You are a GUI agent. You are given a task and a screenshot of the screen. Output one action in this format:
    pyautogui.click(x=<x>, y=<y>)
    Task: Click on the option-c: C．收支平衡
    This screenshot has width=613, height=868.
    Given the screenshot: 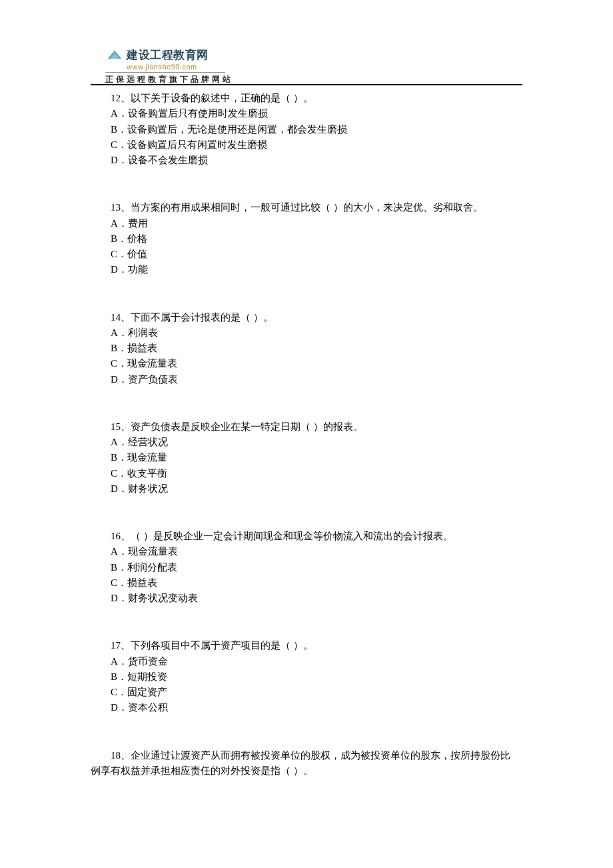 What is the action you would take?
    pyautogui.click(x=306, y=473)
    